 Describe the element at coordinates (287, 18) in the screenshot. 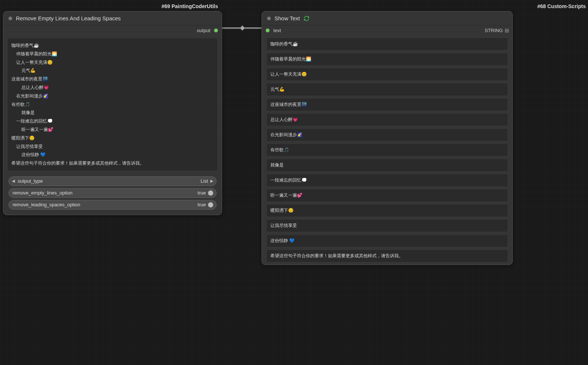

I see `node-title: Show Text` at that location.